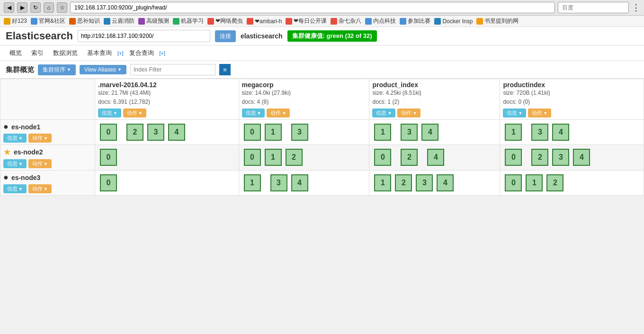 This screenshot has width=644, height=334. Describe the element at coordinates (22, 8) in the screenshot. I see `forward-button: ▶` at that location.